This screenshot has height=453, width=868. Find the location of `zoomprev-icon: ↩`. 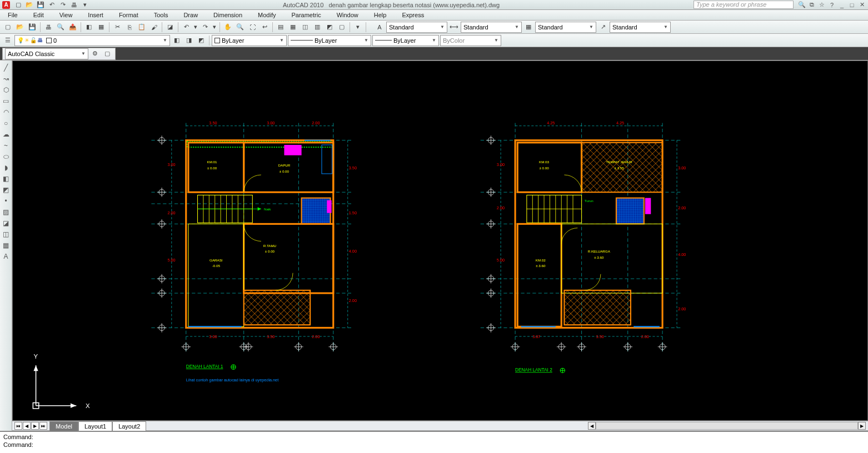

zoomprev-icon: ↩ is located at coordinates (265, 27).